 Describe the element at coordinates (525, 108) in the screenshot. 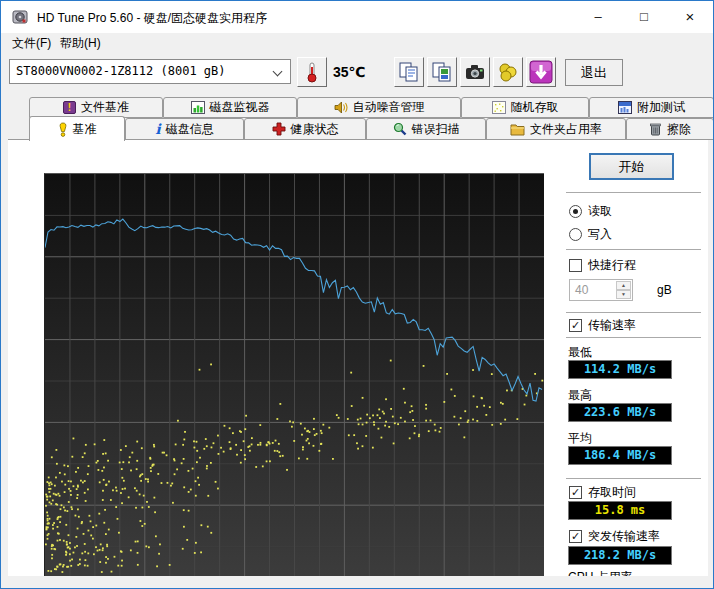

I see `tab-random-access: 随机存取` at that location.